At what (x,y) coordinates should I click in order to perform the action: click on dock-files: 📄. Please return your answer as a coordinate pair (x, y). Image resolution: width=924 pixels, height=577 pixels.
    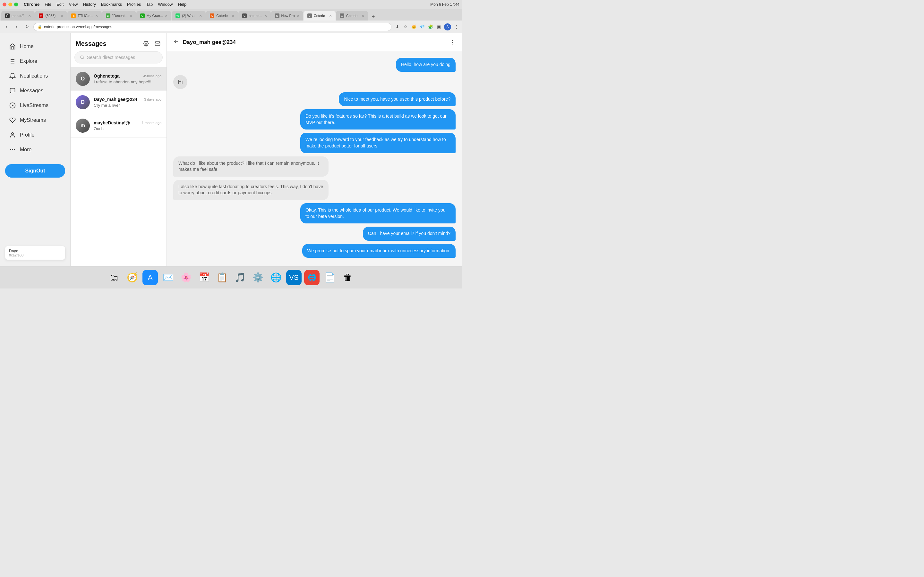
    Looking at the image, I should click on (330, 278).